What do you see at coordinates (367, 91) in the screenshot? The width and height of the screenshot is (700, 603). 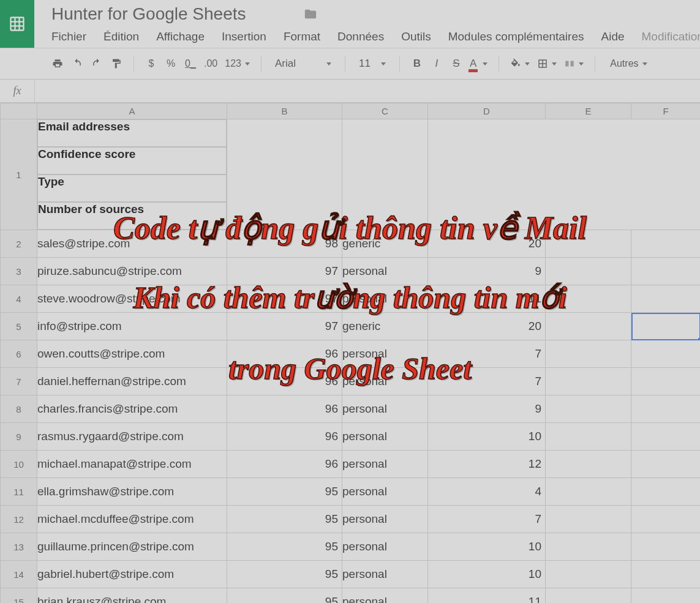 I see `formula-input` at bounding box center [367, 91].